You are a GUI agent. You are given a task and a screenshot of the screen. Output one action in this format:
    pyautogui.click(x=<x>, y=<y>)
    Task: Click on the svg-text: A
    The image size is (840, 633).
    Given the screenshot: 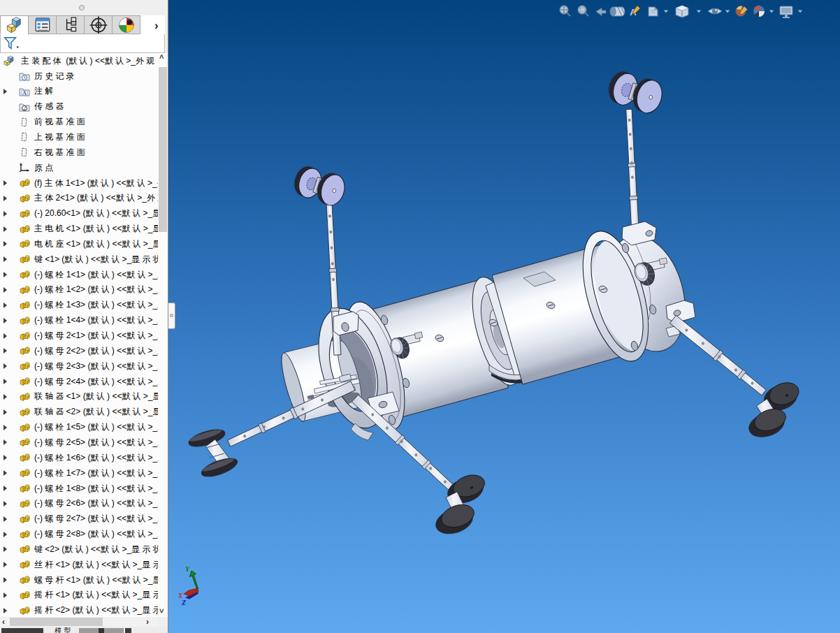 What is the action you would take?
    pyautogui.click(x=24, y=94)
    